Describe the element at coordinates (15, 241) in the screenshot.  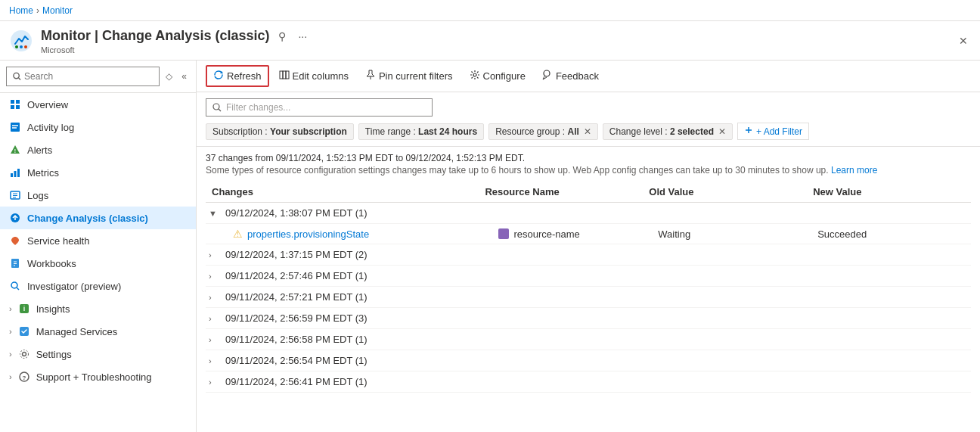
I see `health-icon` at that location.